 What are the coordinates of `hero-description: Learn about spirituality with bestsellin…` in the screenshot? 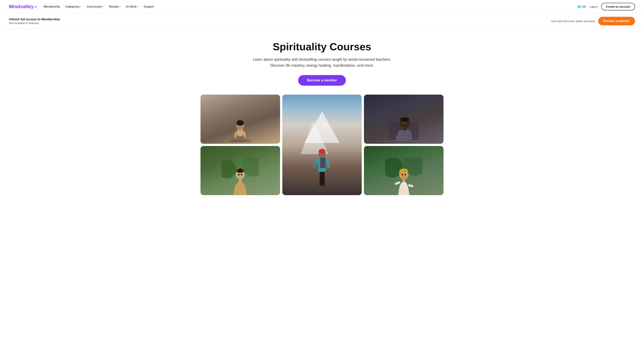 It's located at (322, 62).